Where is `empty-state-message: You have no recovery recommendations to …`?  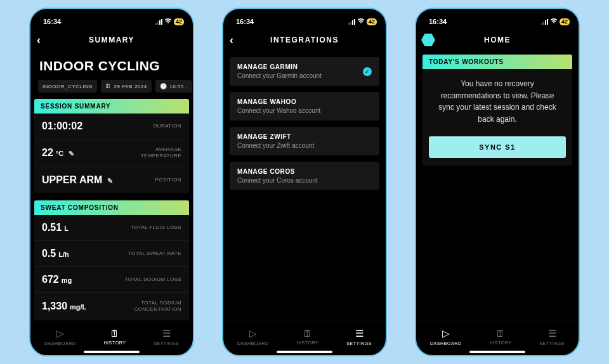 empty-state-message: You have no recovery recommendations to … is located at coordinates (497, 101).